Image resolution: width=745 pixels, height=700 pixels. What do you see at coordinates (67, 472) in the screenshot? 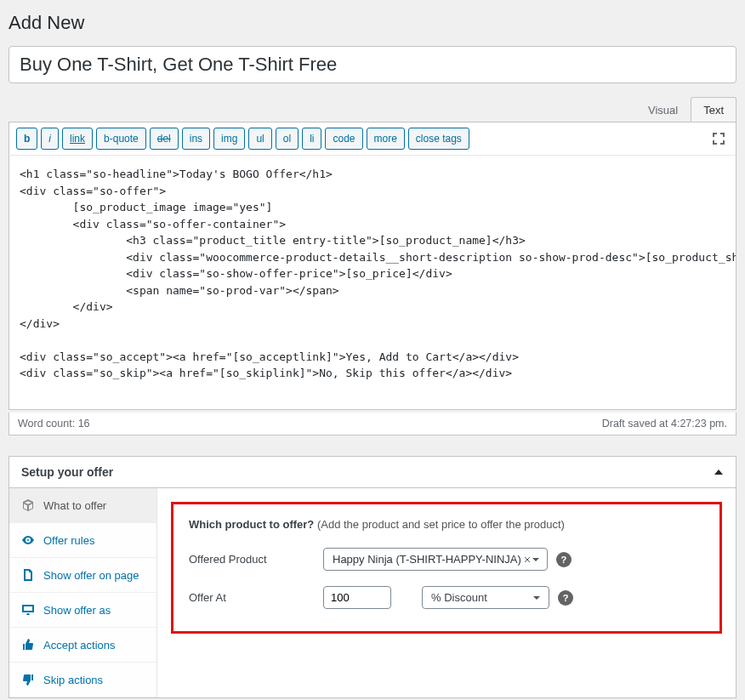
I see `setup-offer-heading-label: Setup your offer` at bounding box center [67, 472].